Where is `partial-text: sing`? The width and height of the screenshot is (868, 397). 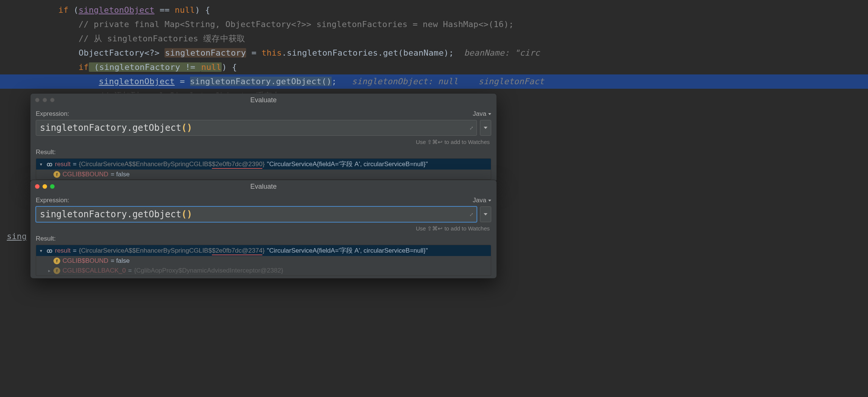
partial-text: sing is located at coordinates (17, 236).